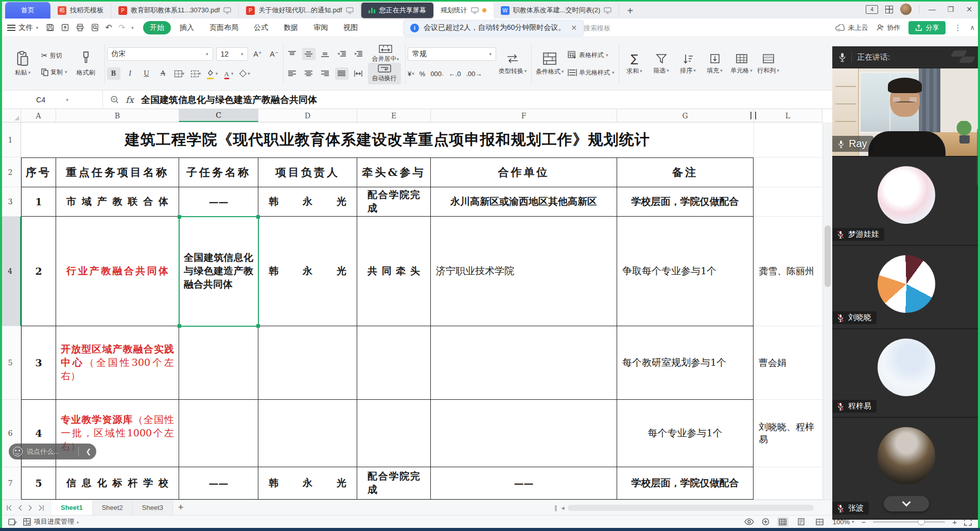 The image size is (980, 531). I want to click on apps-grid-icon, so click(889, 9).